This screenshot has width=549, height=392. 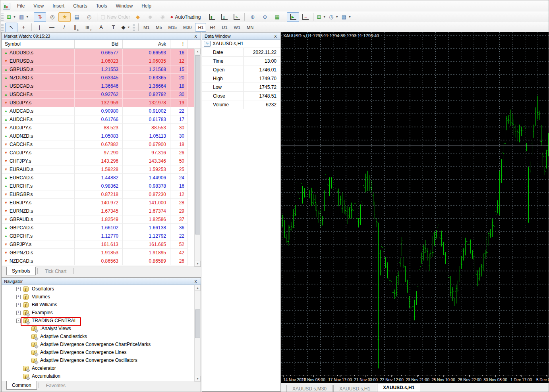 I want to click on new-chart-dropdown-icon: ▼, so click(x=14, y=17).